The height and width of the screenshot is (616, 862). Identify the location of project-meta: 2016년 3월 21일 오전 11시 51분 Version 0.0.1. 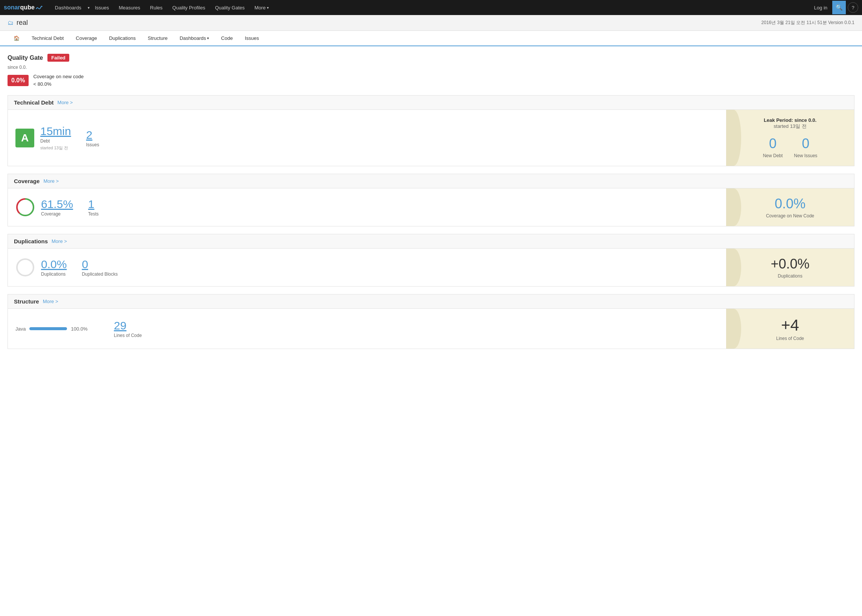
(808, 23).